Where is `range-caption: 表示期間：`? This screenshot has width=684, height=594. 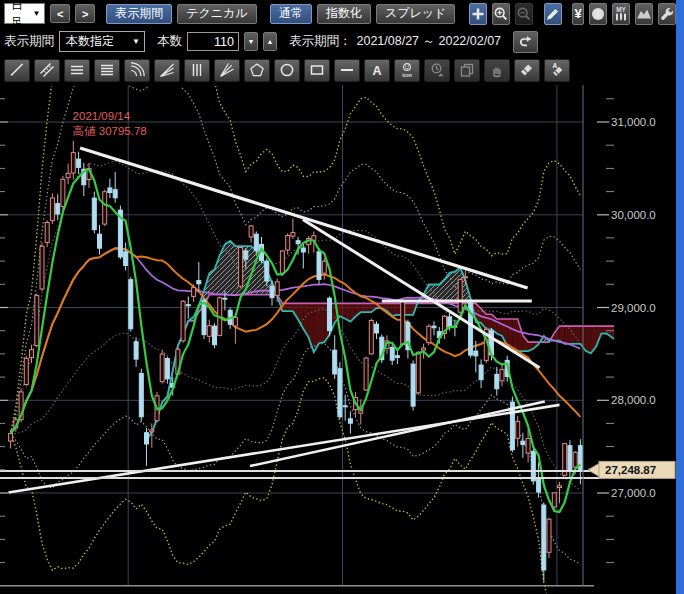 range-caption: 表示期間： is located at coordinates (320, 42).